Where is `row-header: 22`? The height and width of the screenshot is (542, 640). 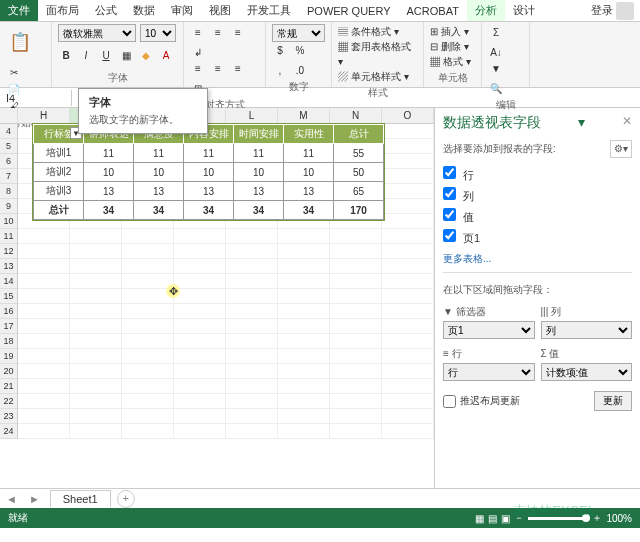
row-header: 22 is located at coordinates (9, 402).